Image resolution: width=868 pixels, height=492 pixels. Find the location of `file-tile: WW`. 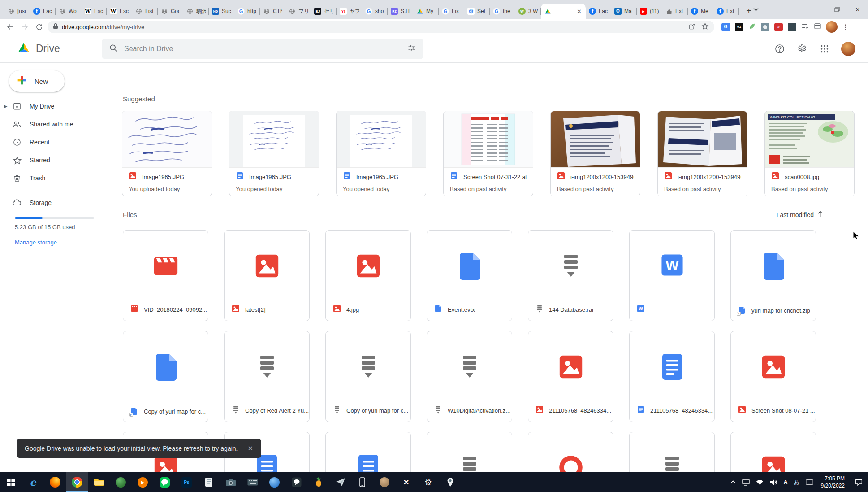

file-tile: WW is located at coordinates (672, 275).